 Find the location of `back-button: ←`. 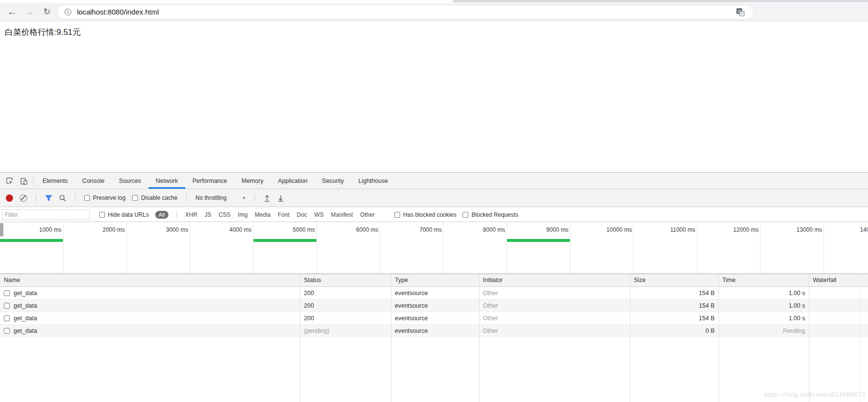

back-button: ← is located at coordinates (12, 12).